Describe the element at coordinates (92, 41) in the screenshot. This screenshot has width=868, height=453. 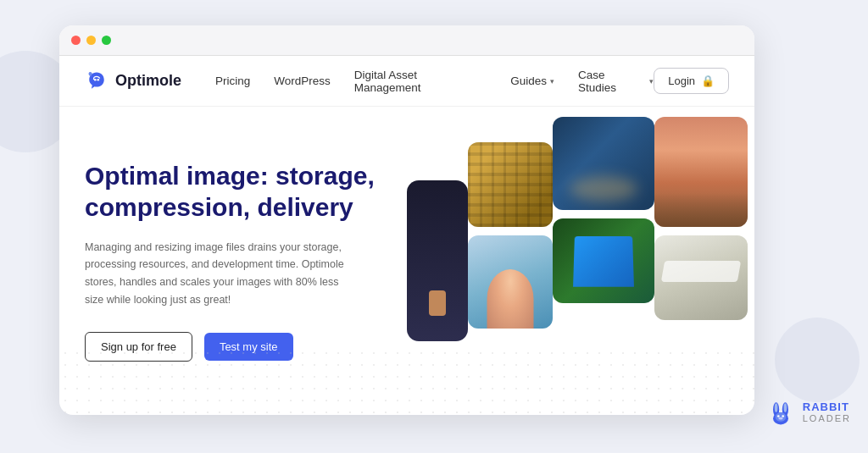
I see `browser-dot-minimize` at that location.